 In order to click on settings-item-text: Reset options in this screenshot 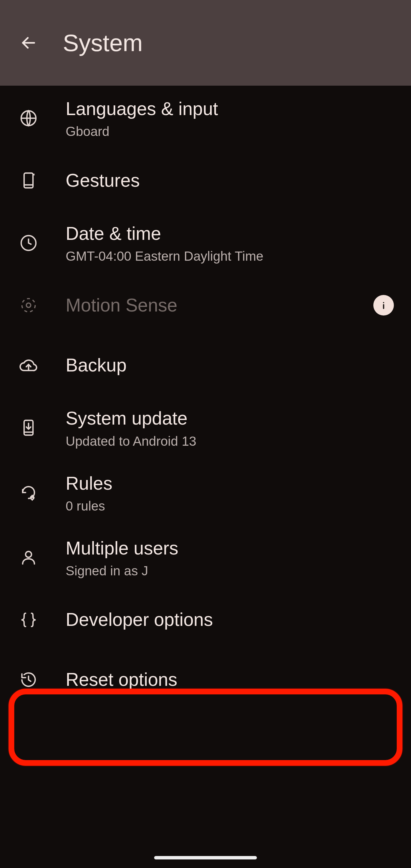, I will do `click(230, 680)`.